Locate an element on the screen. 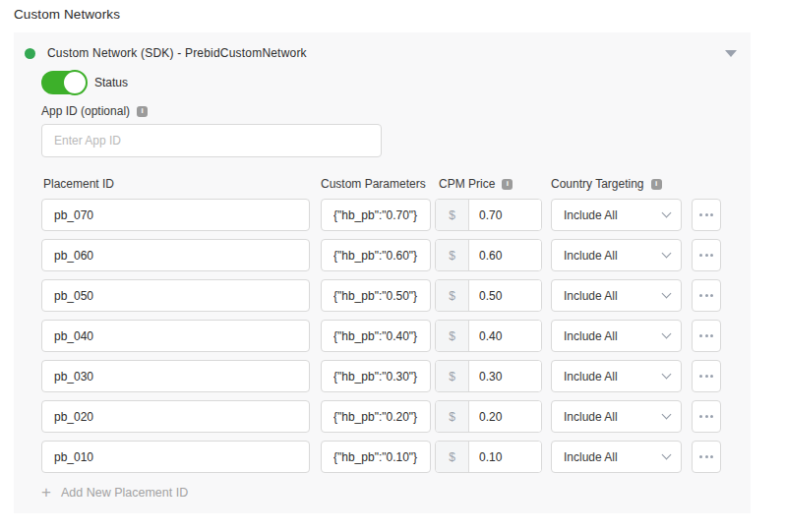 The width and height of the screenshot is (785, 532). cpm-price-column-header: CPM Price i is located at coordinates (488, 184).